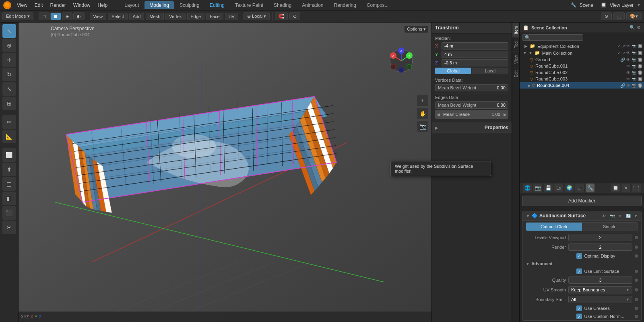 This screenshot has height=322, width=644. What do you see at coordinates (619, 53) in the screenshot?
I see `main-checkbox: ✓` at bounding box center [619, 53].